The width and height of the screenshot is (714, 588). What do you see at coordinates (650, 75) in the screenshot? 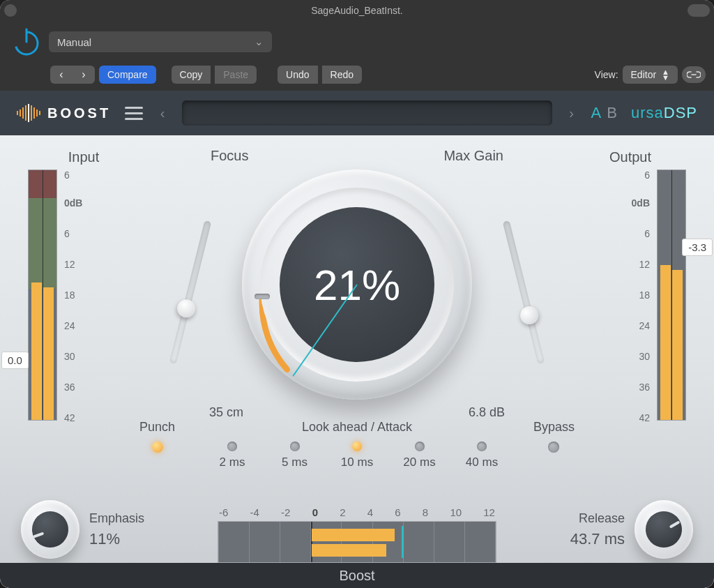
I see `view-selector: Editor ▲▼` at bounding box center [650, 75].